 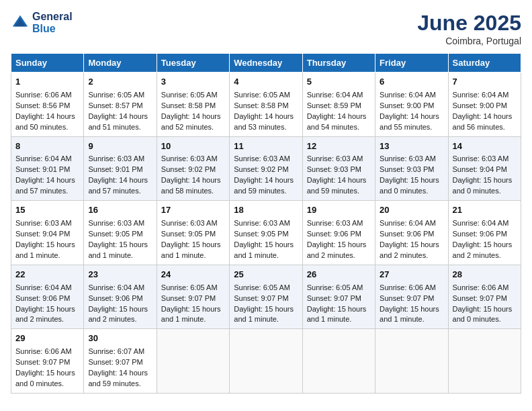 I want to click on day-number: 17, so click(x=193, y=211).